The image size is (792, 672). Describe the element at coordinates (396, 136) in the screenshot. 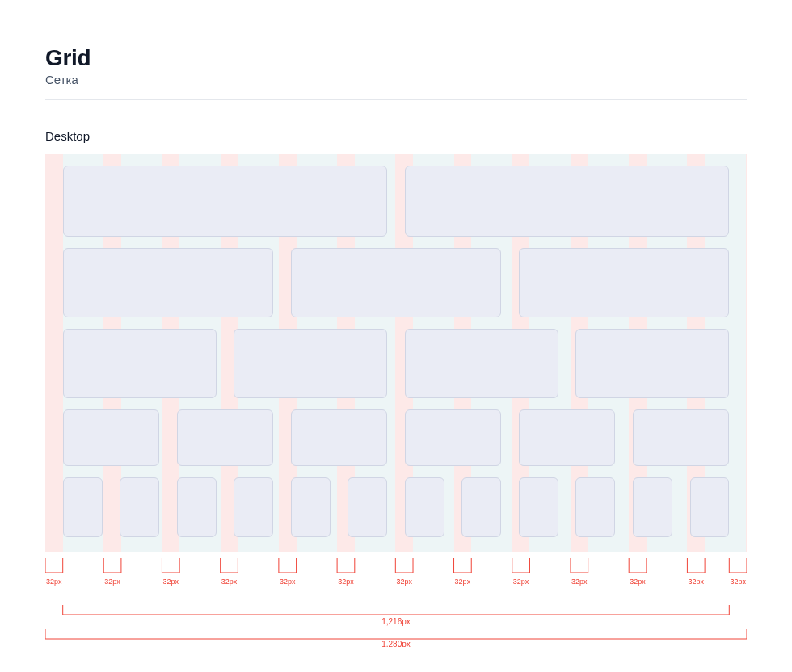

I see `breakpoint-label: Desktop` at that location.